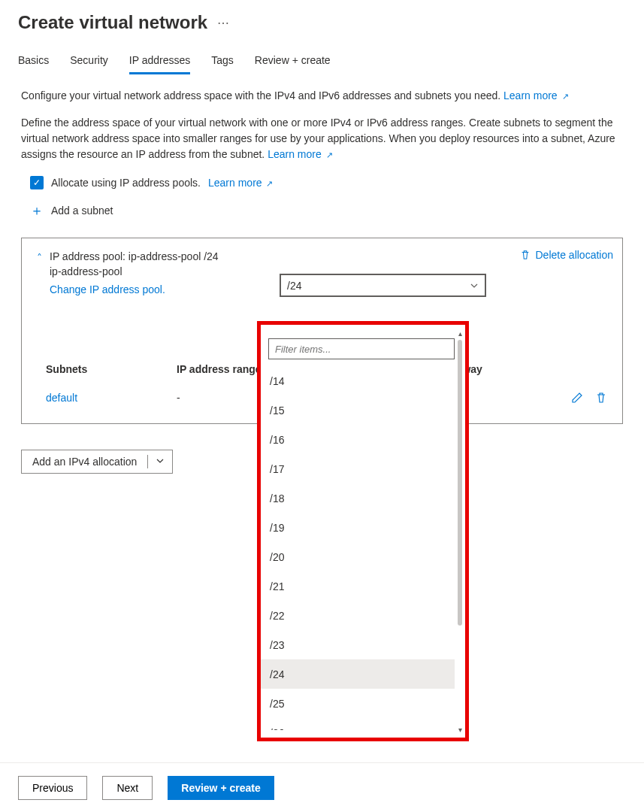 This screenshot has width=644, height=812. What do you see at coordinates (134, 271) in the screenshot?
I see `pool-name: ip-address-pool` at bounding box center [134, 271].